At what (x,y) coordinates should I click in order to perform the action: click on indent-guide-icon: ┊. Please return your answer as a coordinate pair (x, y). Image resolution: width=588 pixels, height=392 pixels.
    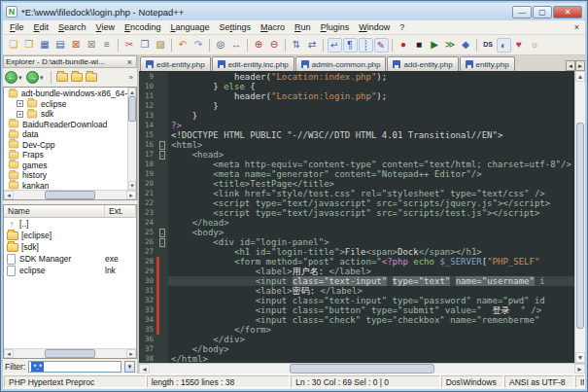
    Looking at the image, I should click on (365, 45).